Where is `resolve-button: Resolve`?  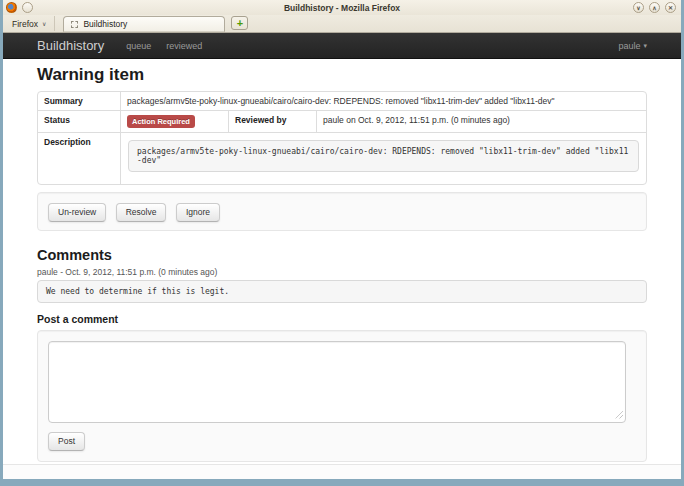 resolve-button: Resolve is located at coordinates (142, 212).